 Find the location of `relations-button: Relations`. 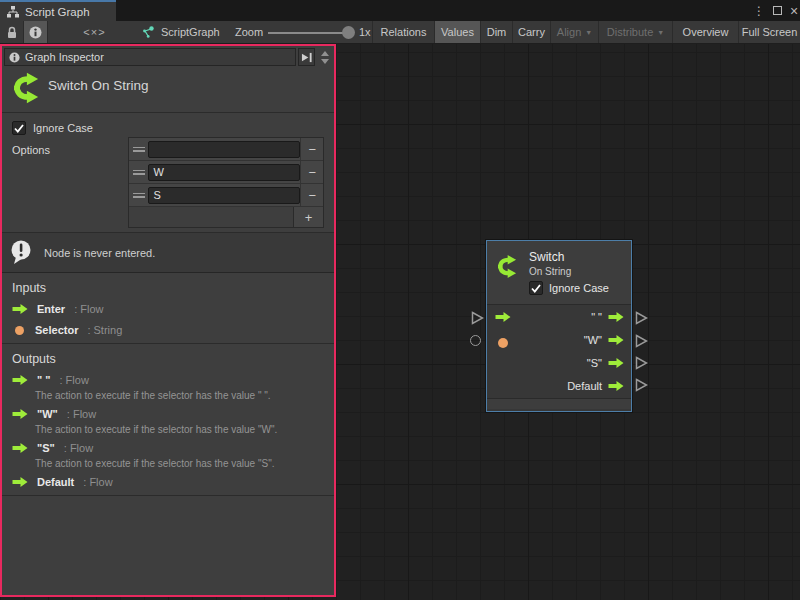

relations-button: Relations is located at coordinates (403, 32).